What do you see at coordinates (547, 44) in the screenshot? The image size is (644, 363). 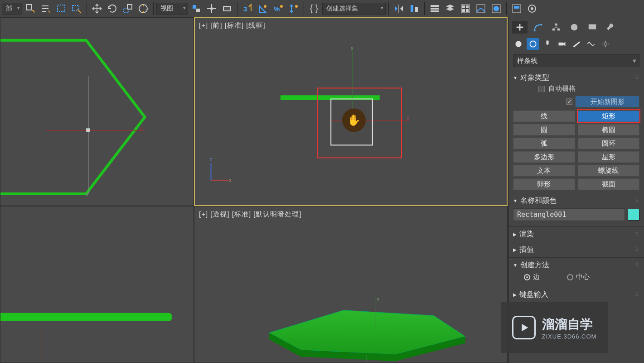 I see `cat-lights-icon` at bounding box center [547, 44].